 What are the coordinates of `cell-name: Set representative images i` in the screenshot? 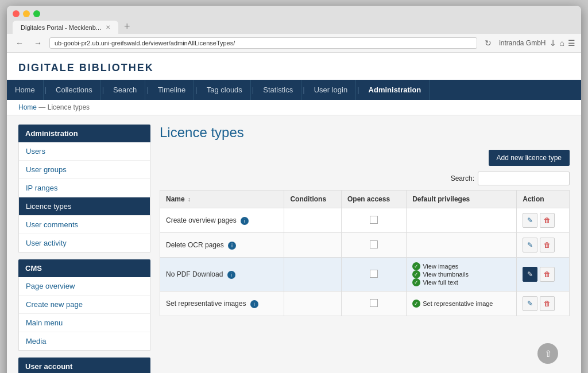 It's located at (222, 304).